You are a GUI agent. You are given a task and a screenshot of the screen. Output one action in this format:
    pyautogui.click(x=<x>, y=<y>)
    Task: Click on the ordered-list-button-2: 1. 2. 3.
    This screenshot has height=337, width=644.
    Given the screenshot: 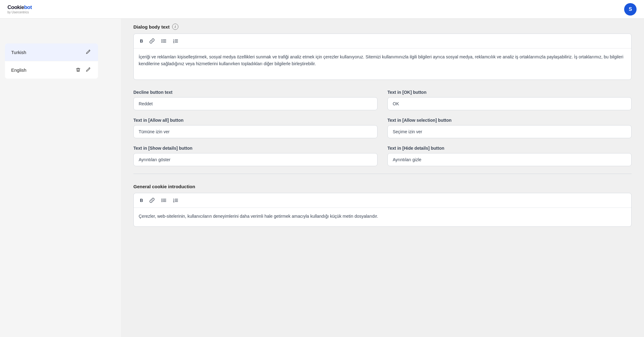 What is the action you would take?
    pyautogui.click(x=176, y=200)
    